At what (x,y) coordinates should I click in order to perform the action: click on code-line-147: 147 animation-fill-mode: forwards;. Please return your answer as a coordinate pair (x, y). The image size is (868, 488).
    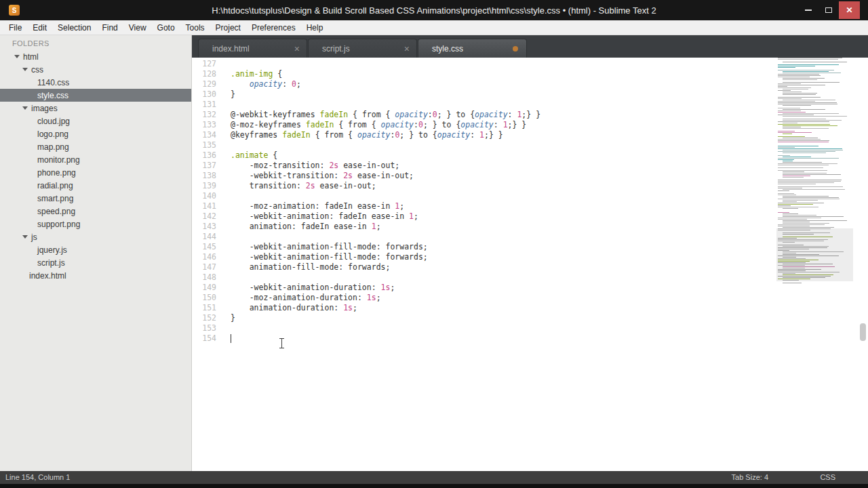
    Looking at the image, I should click on (366, 267).